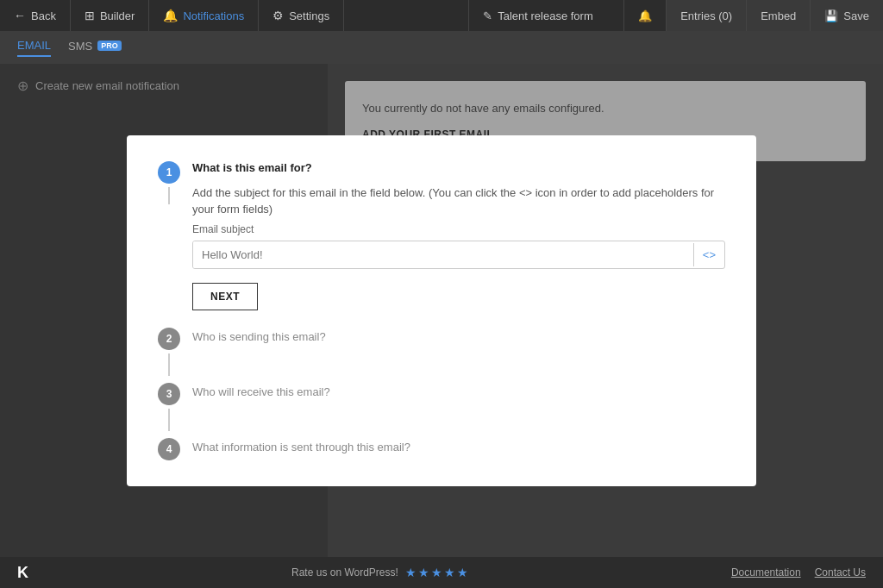 This screenshot has width=883, height=588. Describe the element at coordinates (34, 48) in the screenshot. I see `email-tab: EMAIL` at that location.